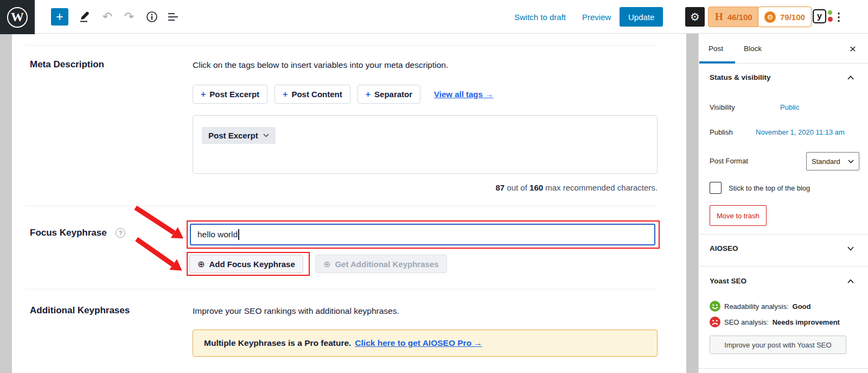 This screenshot has height=373, width=868. I want to click on update-button: Update, so click(641, 17).